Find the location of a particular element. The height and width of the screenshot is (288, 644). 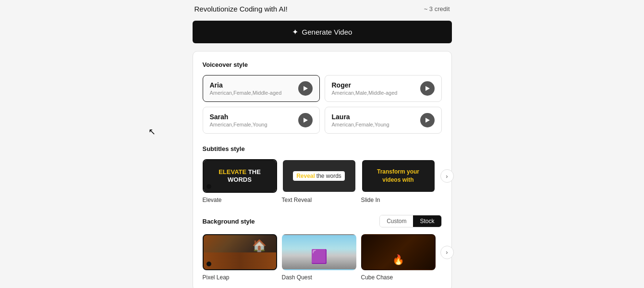

voice-desc-sarah: American,Female,Young is located at coordinates (239, 125).